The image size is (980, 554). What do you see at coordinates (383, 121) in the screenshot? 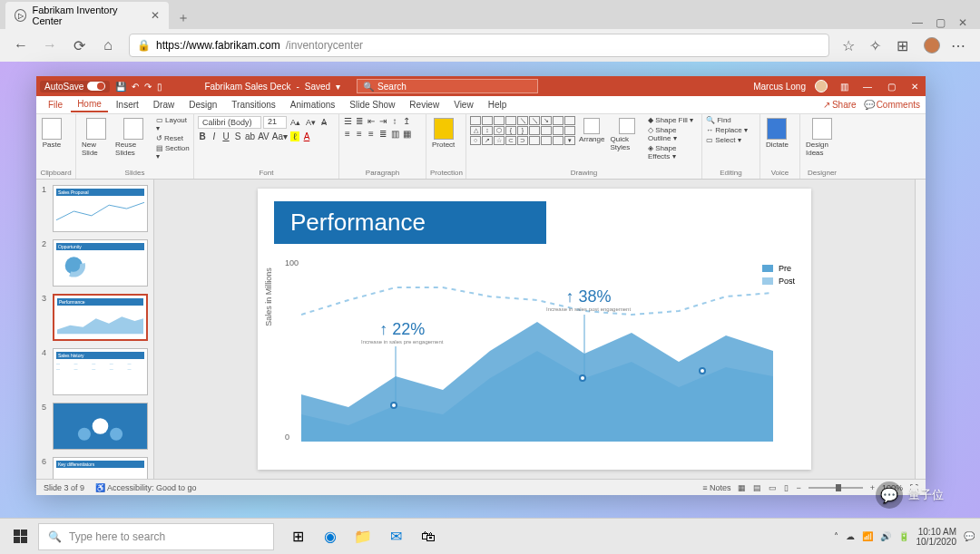
I see `indent-inc-icon: ⇥` at bounding box center [383, 121].